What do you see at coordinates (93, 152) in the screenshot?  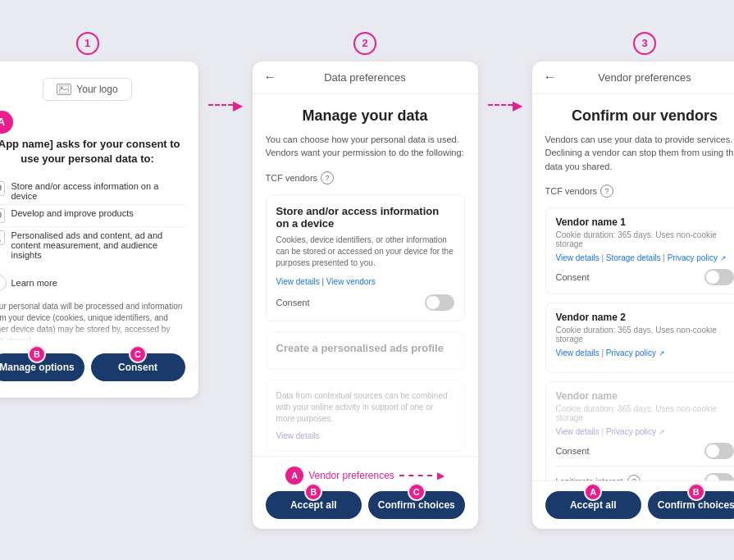 I see `consent-title: [App name] asks for your consent to use …` at bounding box center [93, 152].